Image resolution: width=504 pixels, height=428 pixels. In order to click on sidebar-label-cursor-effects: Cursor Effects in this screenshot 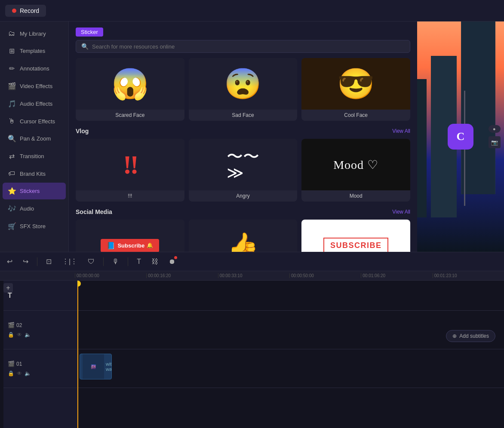, I will do `click(37, 121)`.